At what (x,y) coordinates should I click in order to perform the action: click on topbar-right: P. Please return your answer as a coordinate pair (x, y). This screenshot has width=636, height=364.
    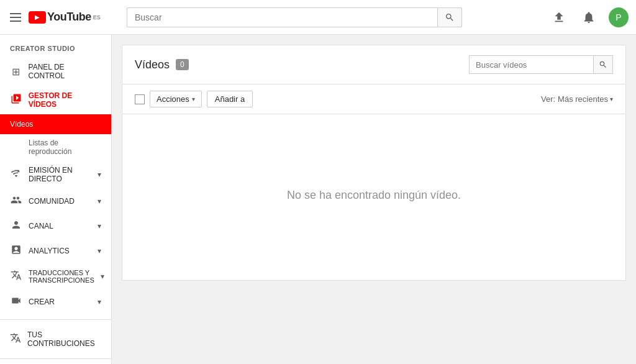
    Looking at the image, I should click on (589, 17).